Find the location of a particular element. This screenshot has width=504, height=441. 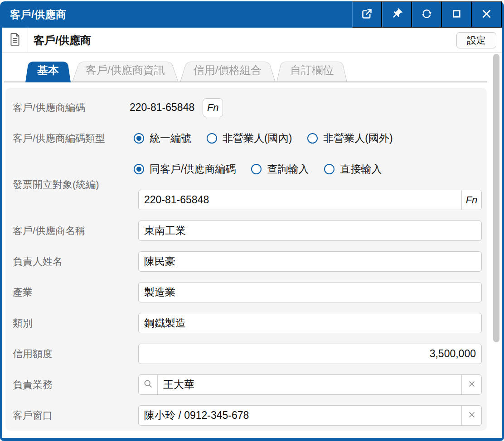

contact-input is located at coordinates (300, 416).